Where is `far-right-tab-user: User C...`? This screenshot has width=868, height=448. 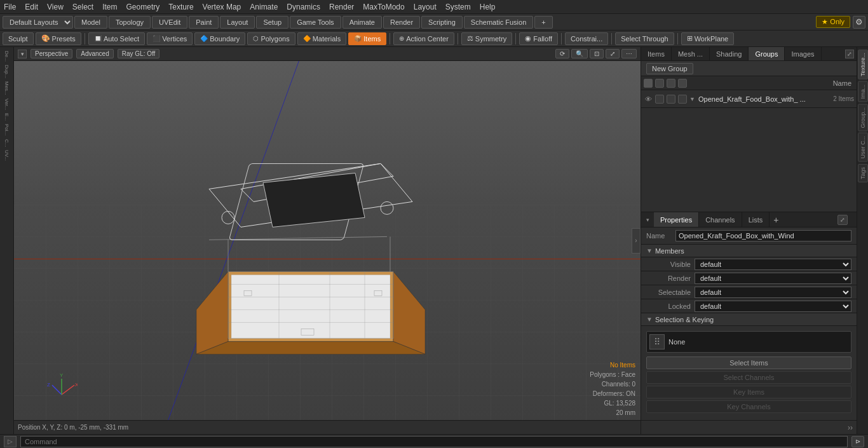 far-right-tab-user: User C... is located at coordinates (863, 147).